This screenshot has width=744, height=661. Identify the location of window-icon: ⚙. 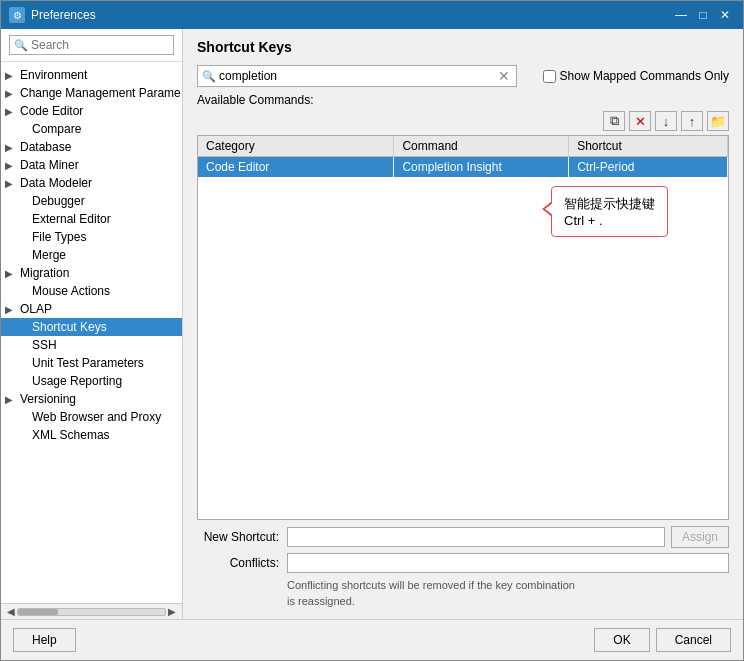
(17, 15).